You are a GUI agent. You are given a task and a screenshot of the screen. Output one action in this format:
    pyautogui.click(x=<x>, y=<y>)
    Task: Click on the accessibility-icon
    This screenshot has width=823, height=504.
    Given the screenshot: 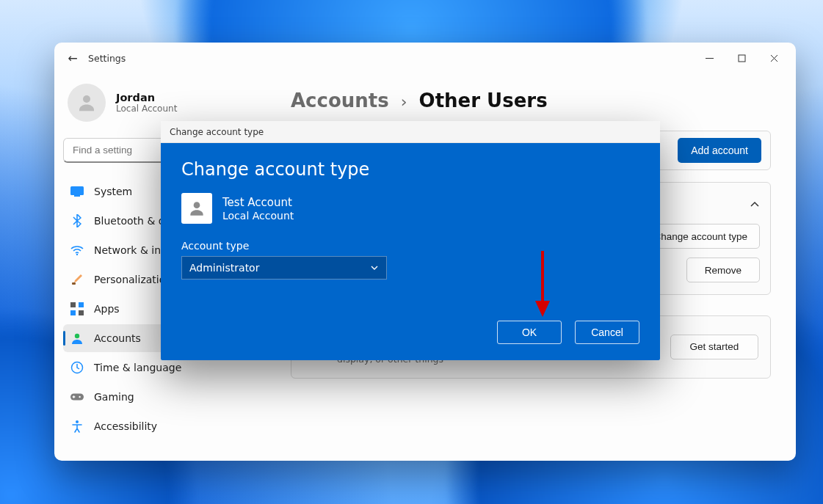 What is the action you would take?
    pyautogui.click(x=77, y=426)
    